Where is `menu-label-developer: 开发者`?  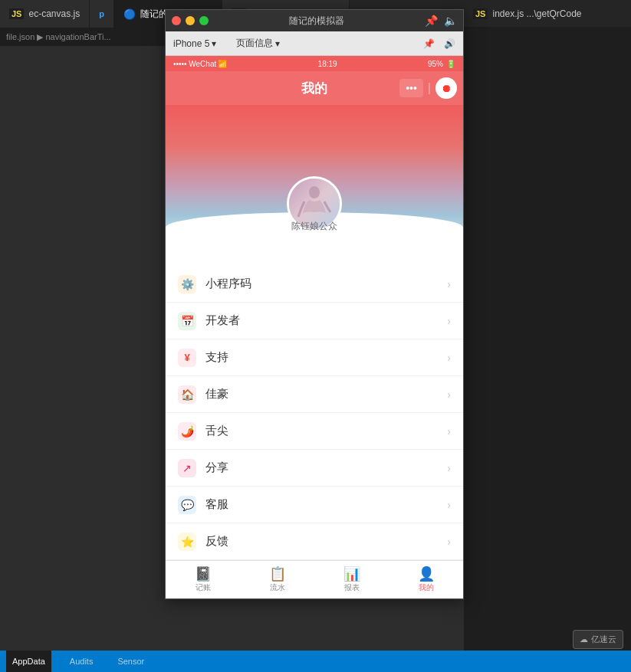
menu-label-developer: 开发者 is located at coordinates (327, 320).